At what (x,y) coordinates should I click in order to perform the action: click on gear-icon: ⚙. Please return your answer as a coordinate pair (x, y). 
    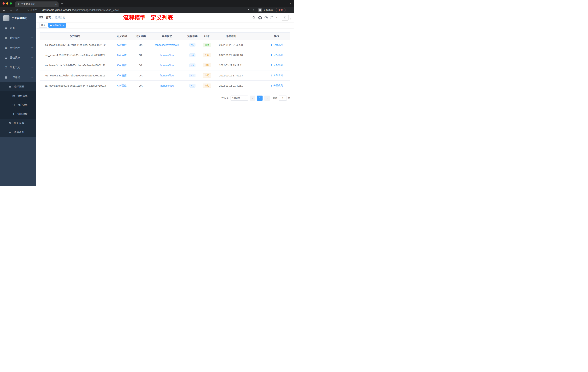
    Looking at the image, I should click on (6, 38).